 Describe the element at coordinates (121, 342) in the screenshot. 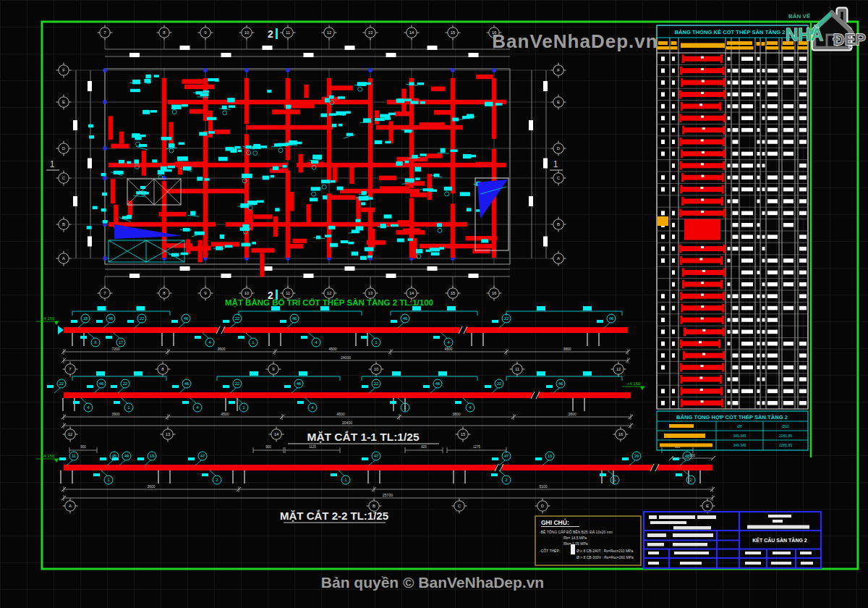

I see `callout-number: 17` at that location.